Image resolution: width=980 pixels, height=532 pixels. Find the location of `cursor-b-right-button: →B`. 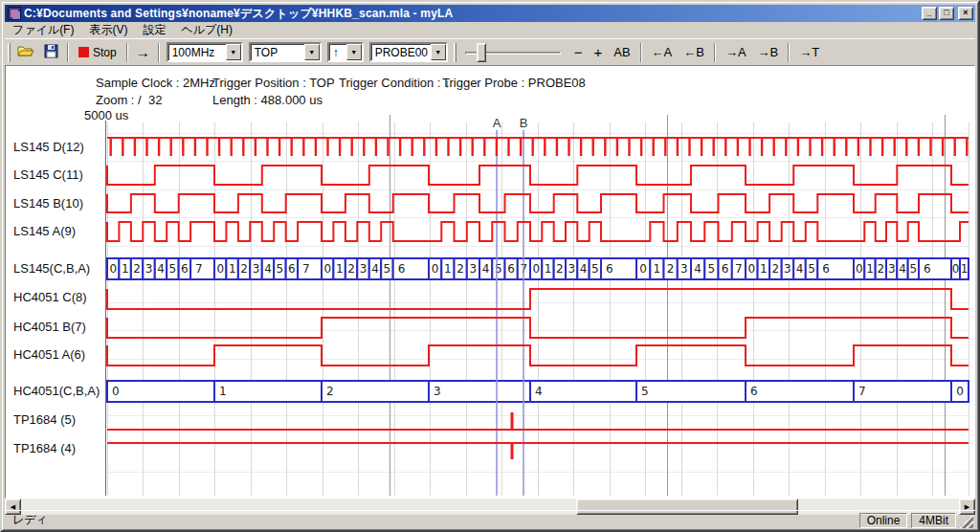

cursor-b-right-button: →B is located at coordinates (768, 53).